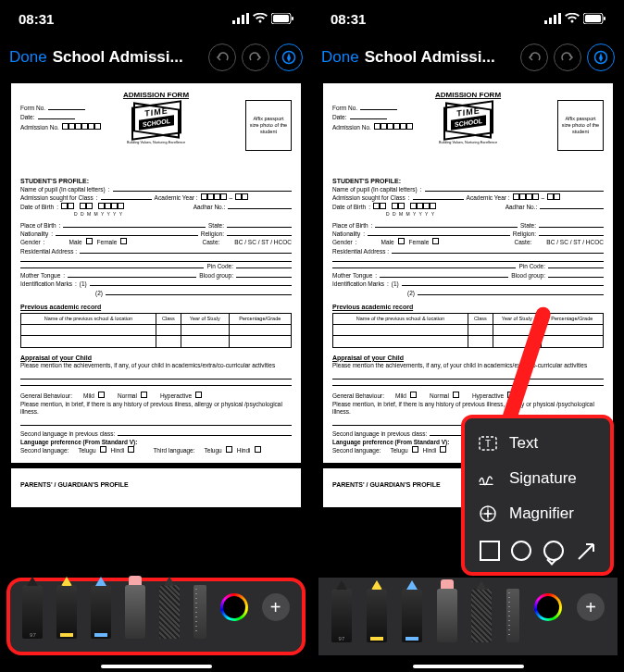  I want to click on popup-text-option: T Text, so click(537, 443).